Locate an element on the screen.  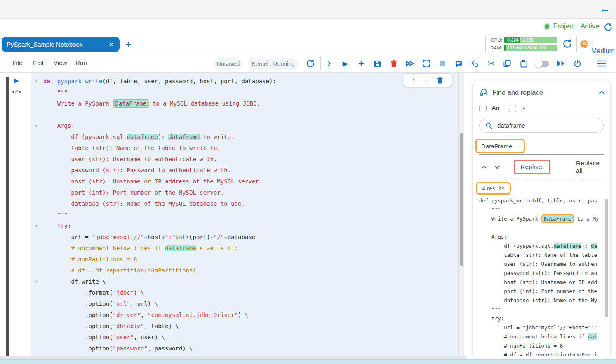
instance-size: : Medium is located at coordinates (604, 47).